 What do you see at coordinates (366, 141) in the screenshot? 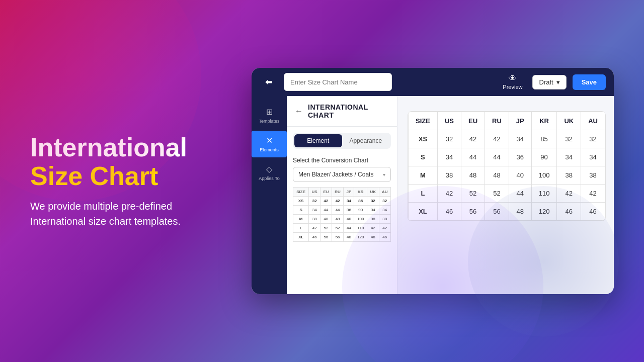
I see `tab-appearance: Appearance` at bounding box center [366, 141].